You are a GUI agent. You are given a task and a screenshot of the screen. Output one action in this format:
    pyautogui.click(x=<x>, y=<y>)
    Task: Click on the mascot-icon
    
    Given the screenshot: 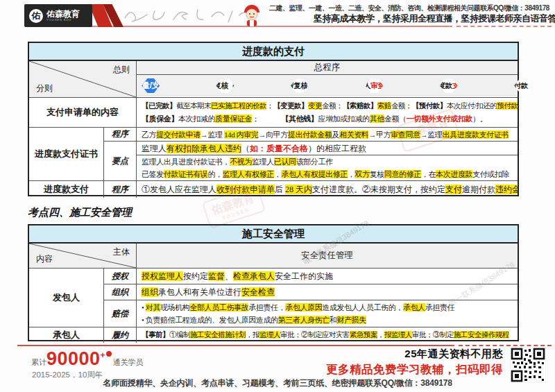 What is the action you would take?
    pyautogui.click(x=252, y=15)
    